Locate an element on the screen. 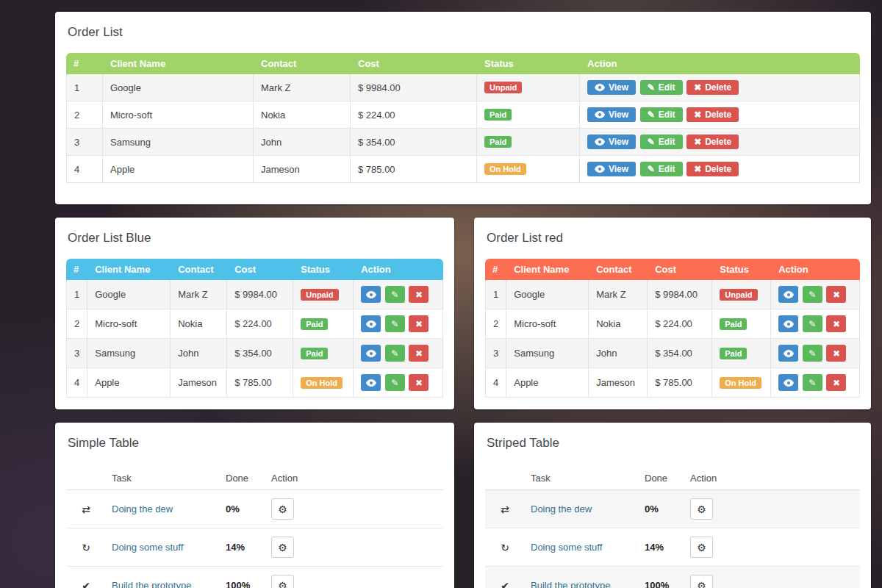  table-row: 3 Samsung John $ 354.00 Paid ✎ is located at coordinates (673, 354).